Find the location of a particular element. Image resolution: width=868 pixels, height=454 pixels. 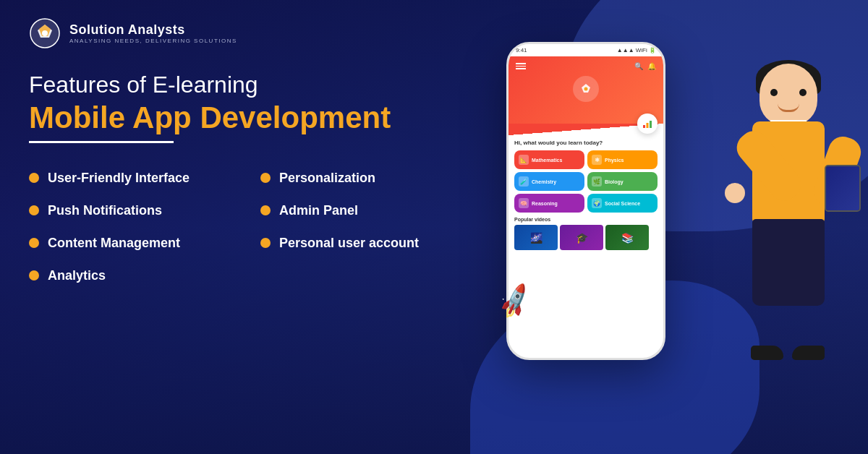

char-shoe-left is located at coordinates (767, 353).